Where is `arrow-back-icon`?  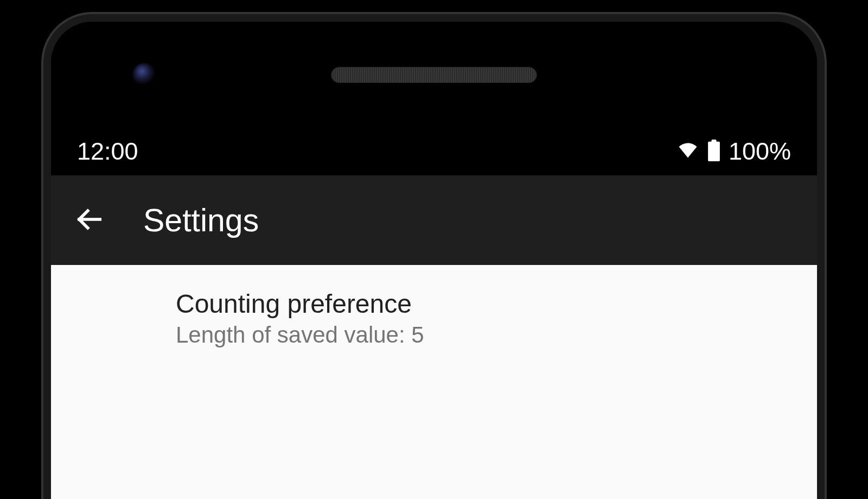 arrow-back-icon is located at coordinates (89, 220).